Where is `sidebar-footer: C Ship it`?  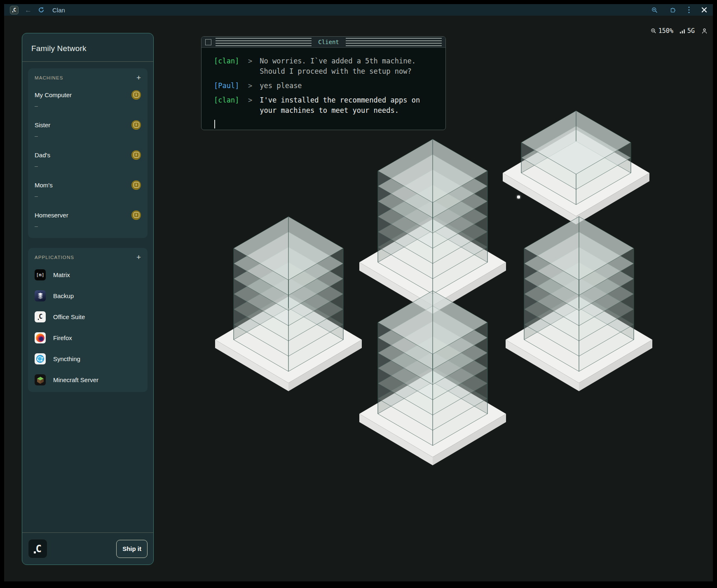 sidebar-footer: C Ship it is located at coordinates (88, 548).